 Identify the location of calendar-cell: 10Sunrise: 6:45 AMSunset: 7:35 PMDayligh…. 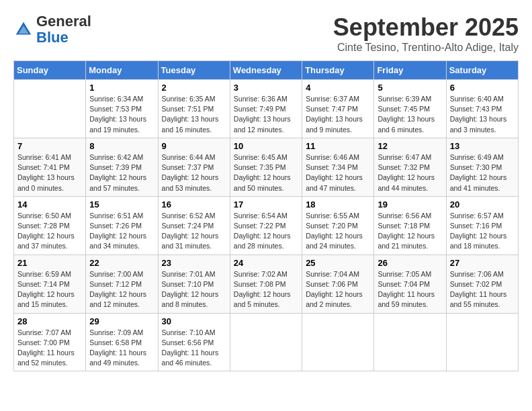
(266, 167).